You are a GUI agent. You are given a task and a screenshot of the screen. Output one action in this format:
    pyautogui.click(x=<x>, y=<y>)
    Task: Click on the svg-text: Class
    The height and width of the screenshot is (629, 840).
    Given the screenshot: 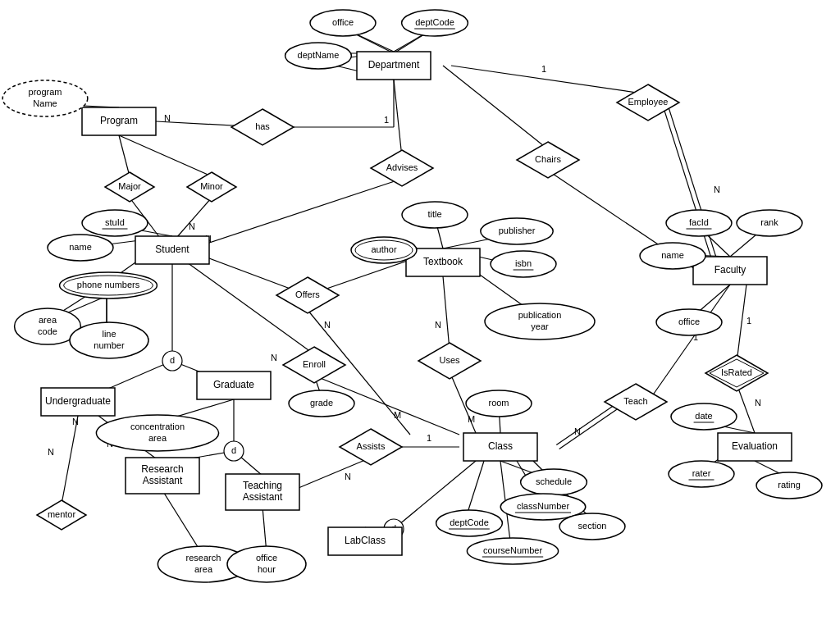 What is the action you would take?
    pyautogui.click(x=500, y=446)
    